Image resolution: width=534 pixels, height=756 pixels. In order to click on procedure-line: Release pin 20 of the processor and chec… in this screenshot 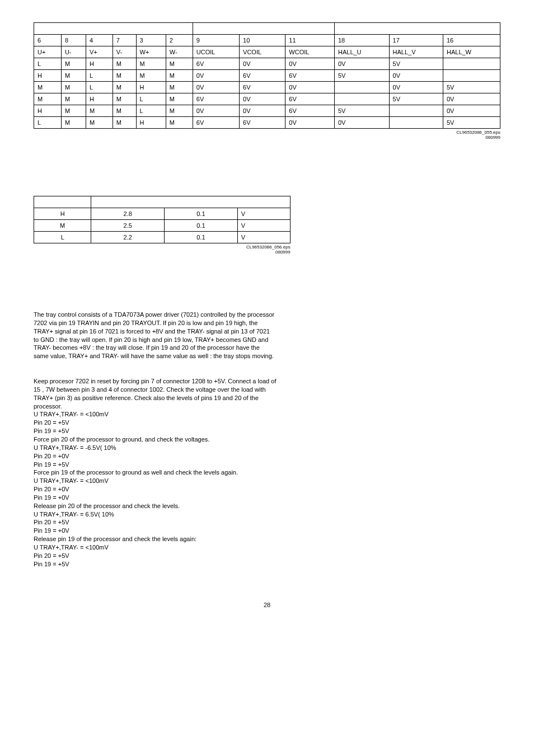, I will do `click(106, 506)`.